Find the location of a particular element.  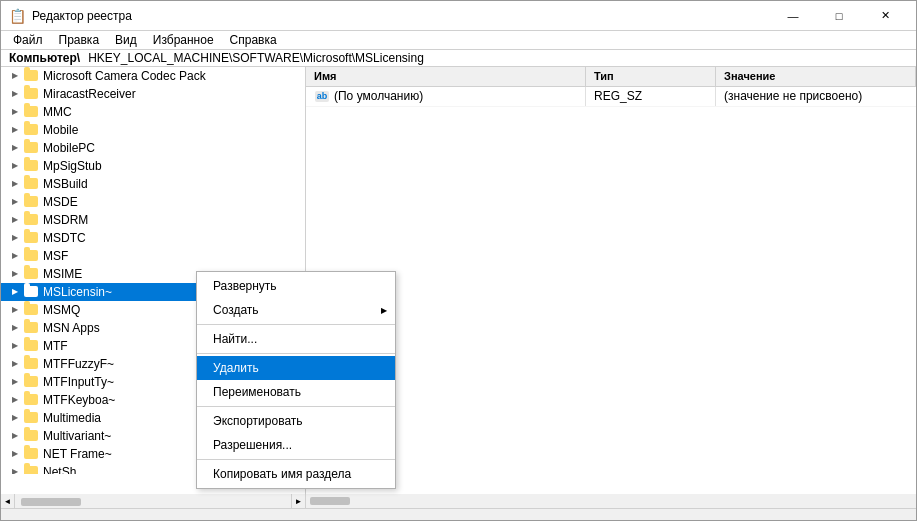

expand-icon-mtfinput: ▶ is located at coordinates (15, 382).